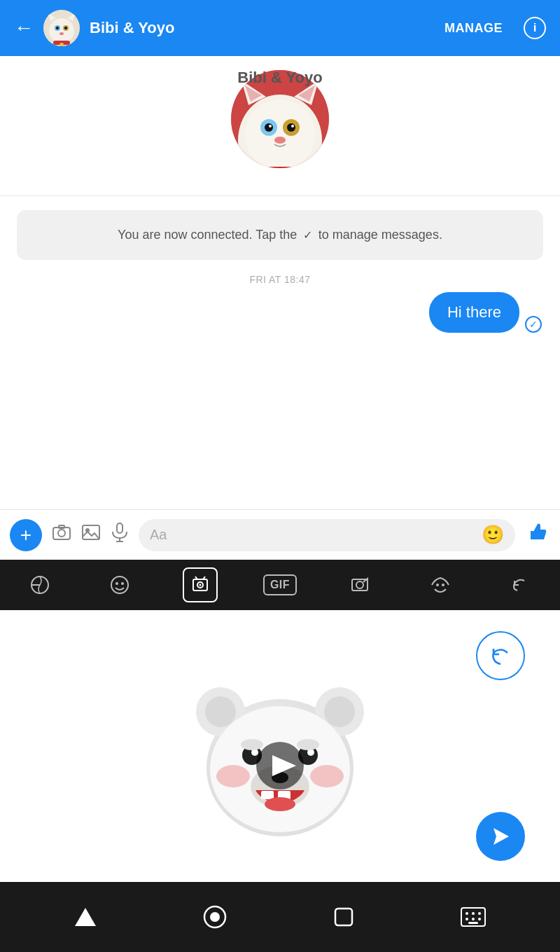  Describe the element at coordinates (475, 312) in the screenshot. I see `message-bubble-sent: Hi there` at that location.